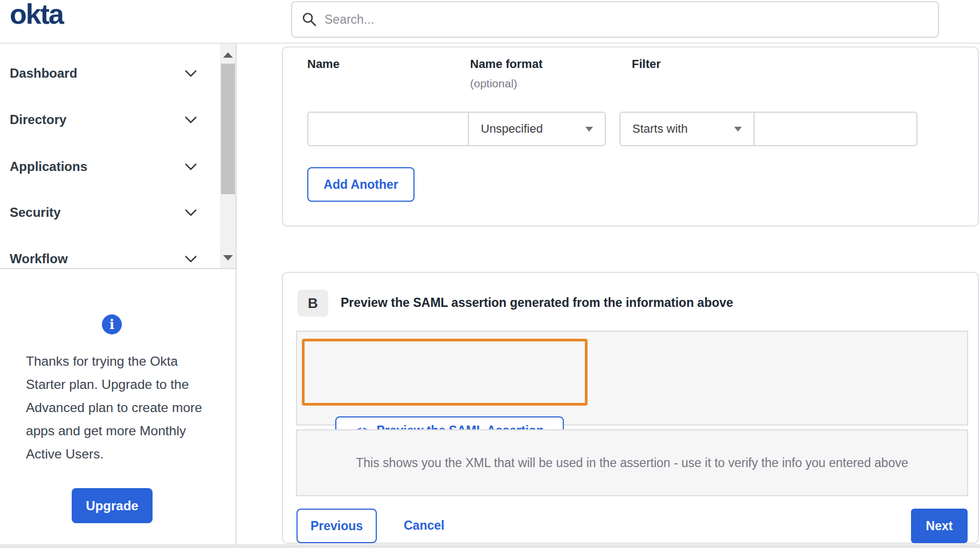 Image resolution: width=980 pixels, height=548 pixels. What do you see at coordinates (490, 546) in the screenshot?
I see `page-bottom-edge` at bounding box center [490, 546].